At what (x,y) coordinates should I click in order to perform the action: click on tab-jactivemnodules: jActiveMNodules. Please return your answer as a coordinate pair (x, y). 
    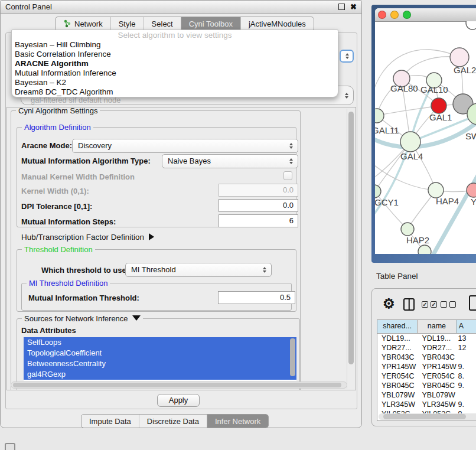
    Looking at the image, I should click on (278, 24).